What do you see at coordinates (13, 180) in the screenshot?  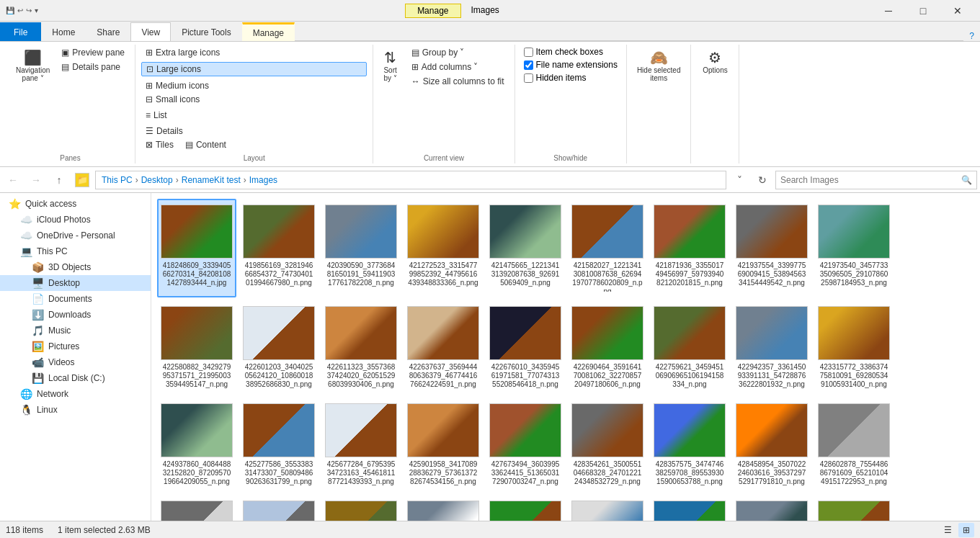 I see `back-button: ←` at bounding box center [13, 180].